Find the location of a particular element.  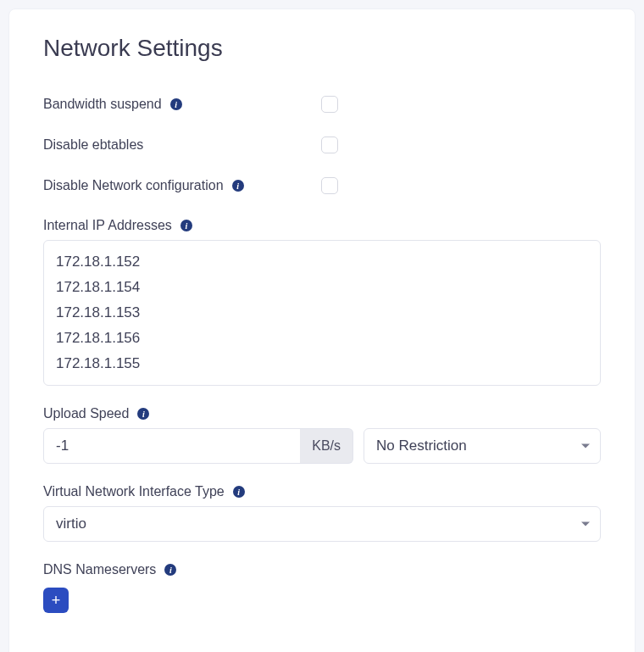

add-dns-button: + is located at coordinates (56, 600).